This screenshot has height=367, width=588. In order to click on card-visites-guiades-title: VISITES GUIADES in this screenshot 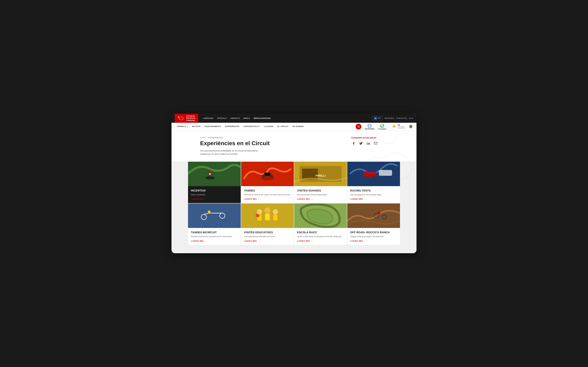, I will do `click(321, 191)`.